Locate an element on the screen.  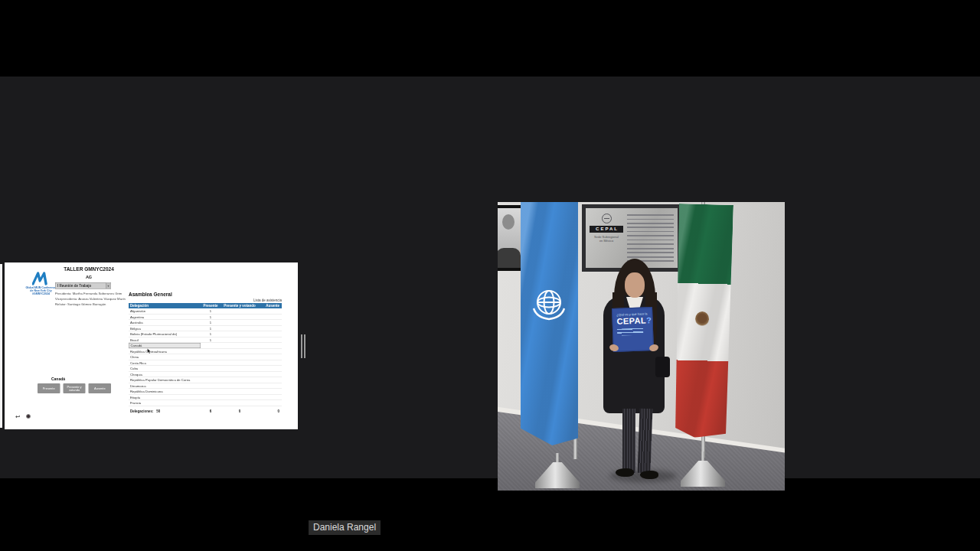
officer-vicepresidenta: Vicepresidenta: Aranza Valentina Vázquez… is located at coordinates (100, 298).